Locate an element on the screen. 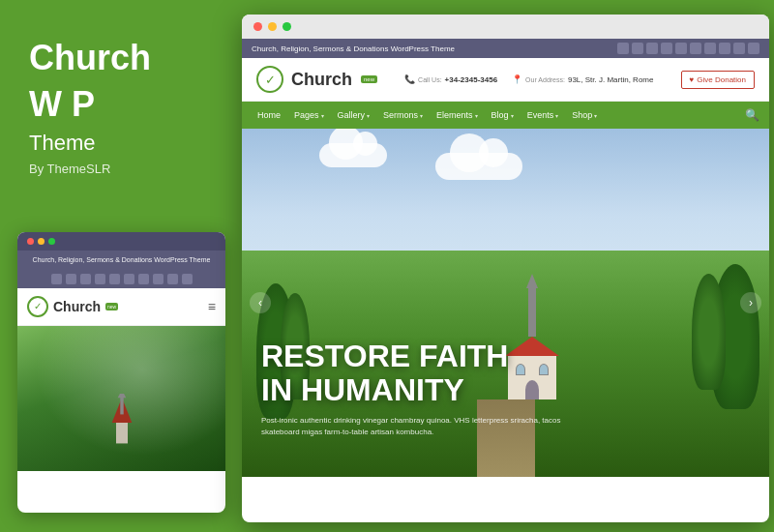 The height and width of the screenshot is (532, 774). donate-label: Give Donation is located at coordinates (722, 79).